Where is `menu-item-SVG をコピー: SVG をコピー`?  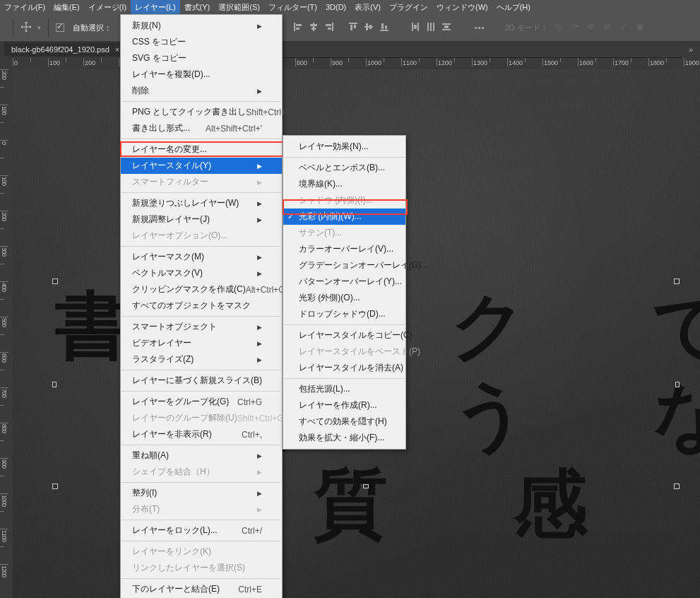 menu-item-SVG をコピー: SVG をコピー is located at coordinates (201, 58).